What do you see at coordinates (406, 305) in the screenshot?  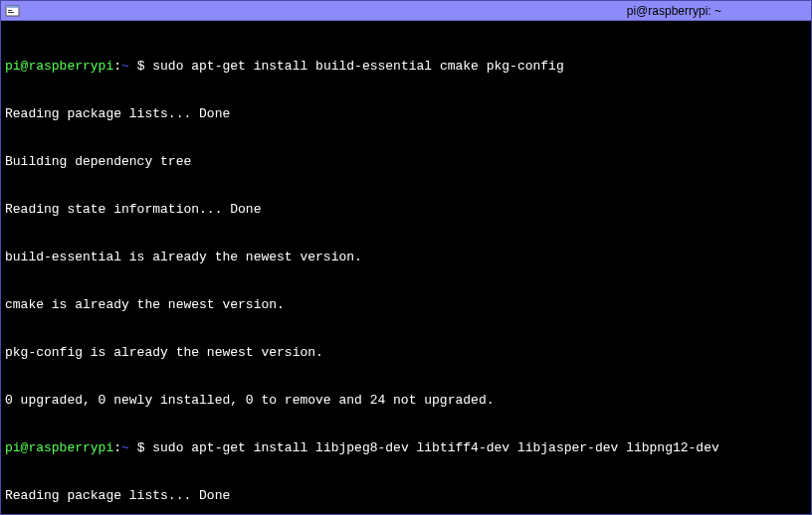 I see `output-line: cmake is already the newest version.` at bounding box center [406, 305].